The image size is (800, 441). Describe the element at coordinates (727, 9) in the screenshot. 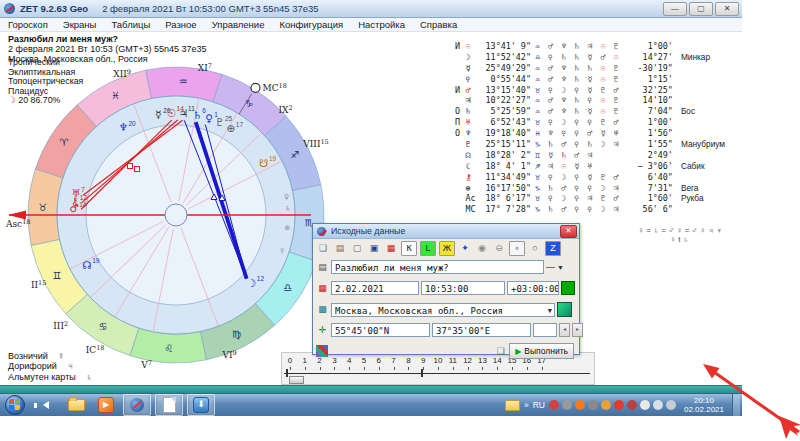

I see `close-button: ✕` at that location.